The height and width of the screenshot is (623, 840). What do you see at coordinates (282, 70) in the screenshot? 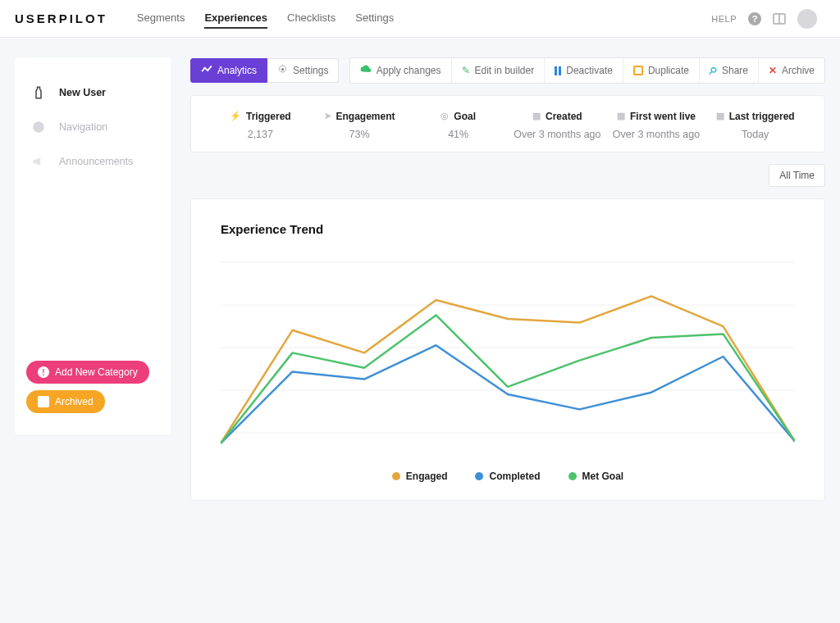
I see `gear-icon` at bounding box center [282, 70].